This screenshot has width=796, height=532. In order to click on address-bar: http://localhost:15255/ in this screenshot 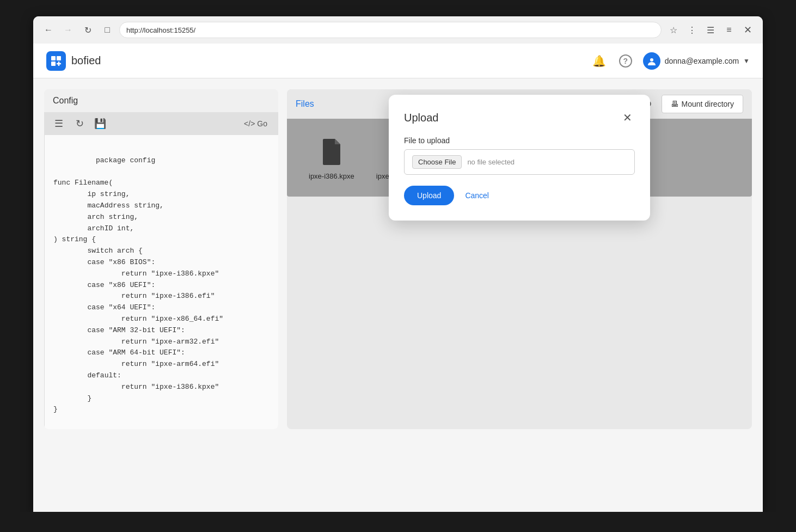, I will do `click(390, 30)`.